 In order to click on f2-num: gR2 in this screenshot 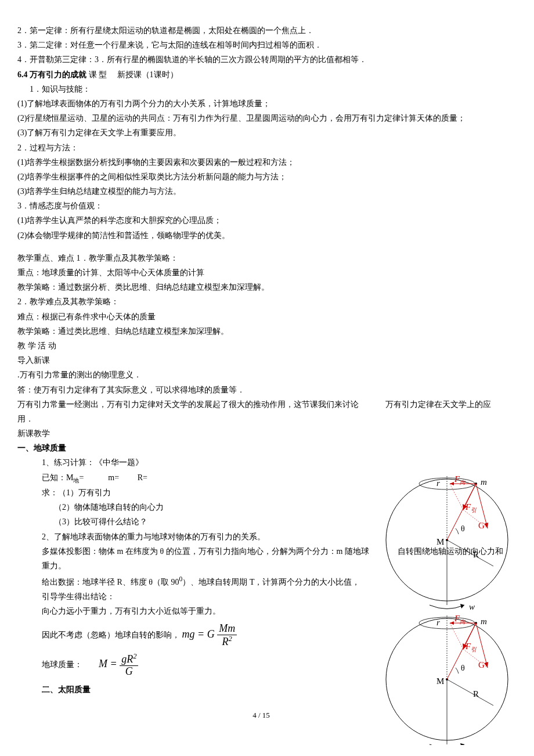, I will do `click(129, 660)`.